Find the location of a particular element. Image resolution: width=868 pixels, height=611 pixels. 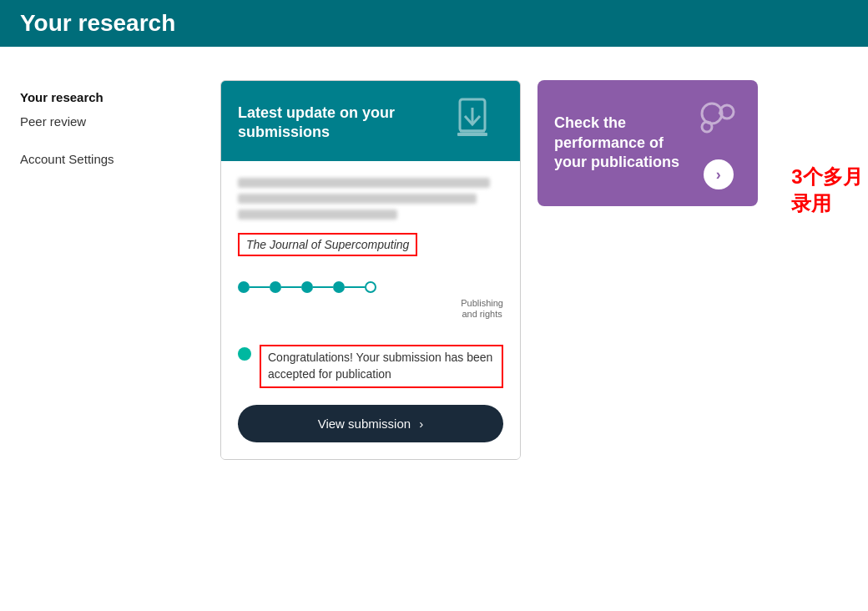

status-dot is located at coordinates (245, 354).